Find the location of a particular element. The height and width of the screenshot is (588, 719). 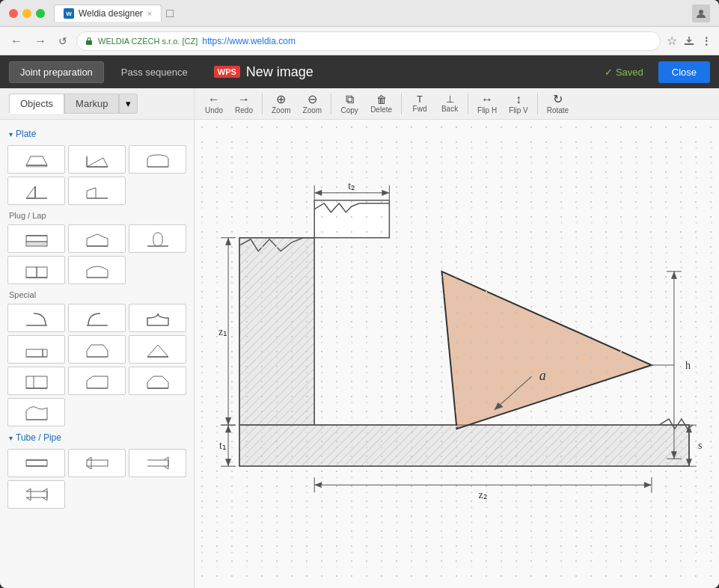

traffic-lights is located at coordinates (27, 13).